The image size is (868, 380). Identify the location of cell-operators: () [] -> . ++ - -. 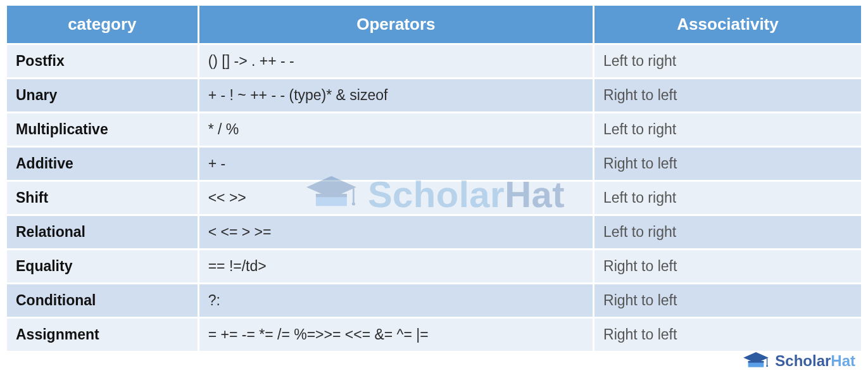
(396, 61).